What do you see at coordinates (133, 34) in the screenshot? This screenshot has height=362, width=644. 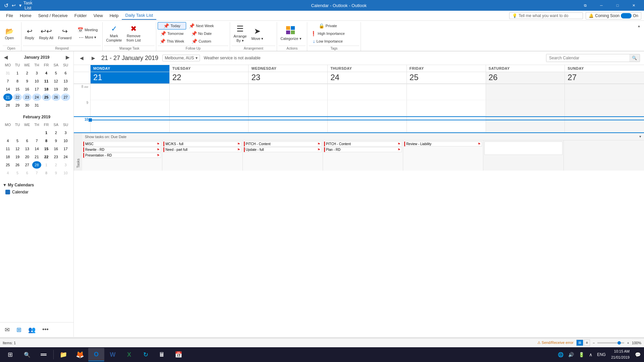 I see `remove-from-list-btn: ✖ Removefrom List` at bounding box center [133, 34].